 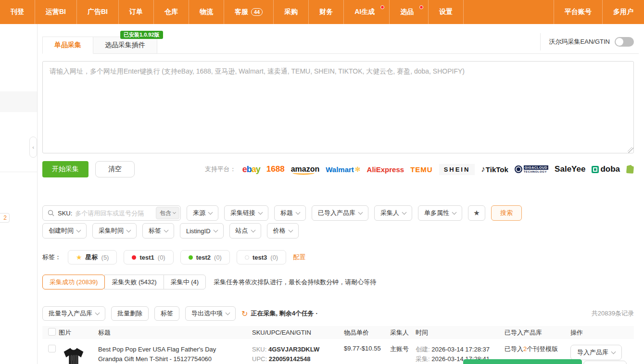 I want to click on filter-source: 来源, so click(x=202, y=213).